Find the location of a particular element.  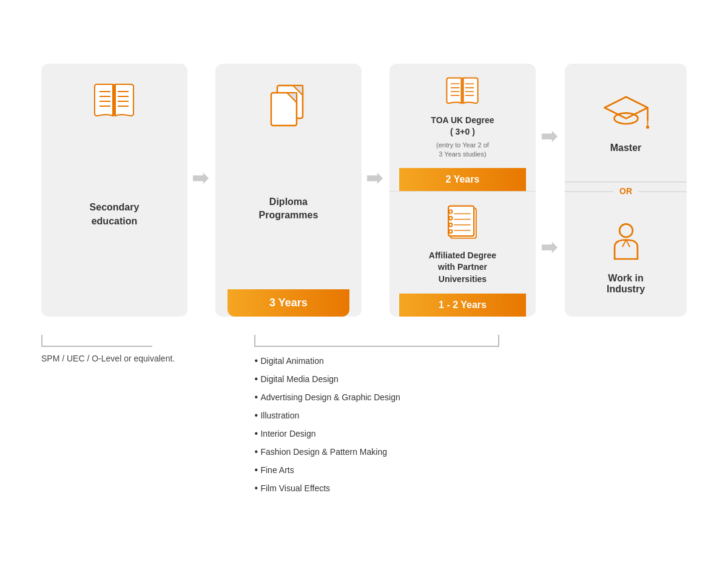

diploma-duration: 3 Years is located at coordinates (289, 303).